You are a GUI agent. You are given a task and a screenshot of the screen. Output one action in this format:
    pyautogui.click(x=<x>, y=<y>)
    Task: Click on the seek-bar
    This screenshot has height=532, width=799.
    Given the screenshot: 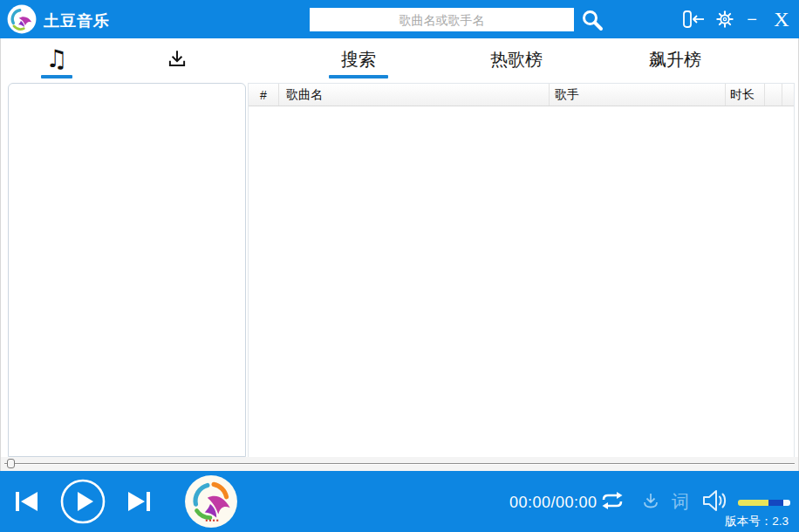 What is the action you would take?
    pyautogui.click(x=400, y=464)
    